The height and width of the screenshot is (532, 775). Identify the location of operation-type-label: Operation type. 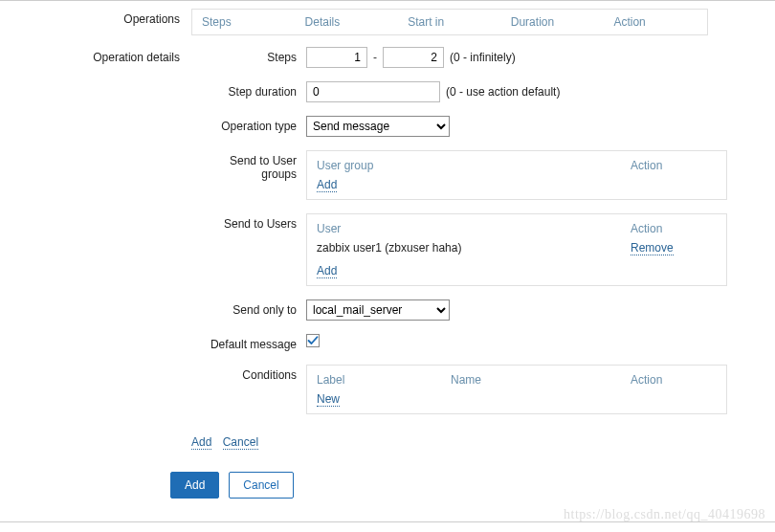
(249, 124).